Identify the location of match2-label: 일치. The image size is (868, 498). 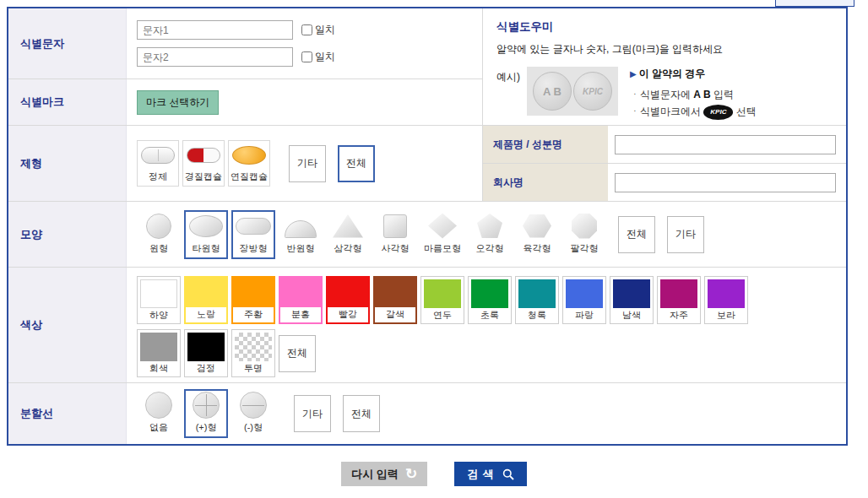
(318, 57).